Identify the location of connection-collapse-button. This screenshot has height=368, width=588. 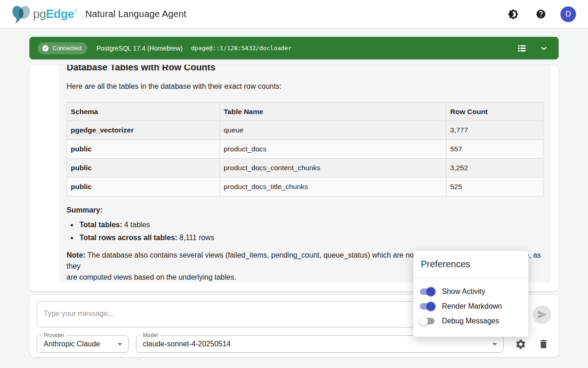
(544, 48).